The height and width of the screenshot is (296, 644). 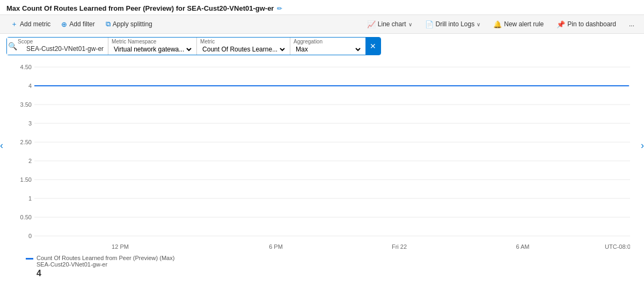 I want to click on apply-splitting-button: ⧉ Apply splitting, so click(x=129, y=24).